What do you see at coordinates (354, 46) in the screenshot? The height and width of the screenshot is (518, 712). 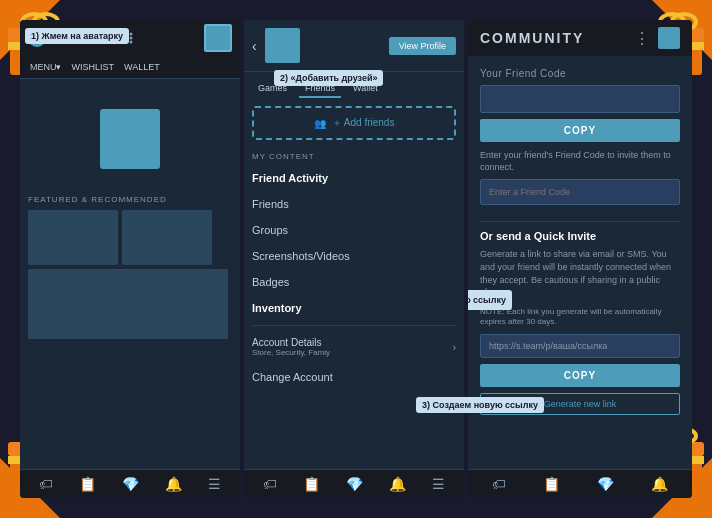 I see `profile-header: ‹ View Profile` at bounding box center [354, 46].